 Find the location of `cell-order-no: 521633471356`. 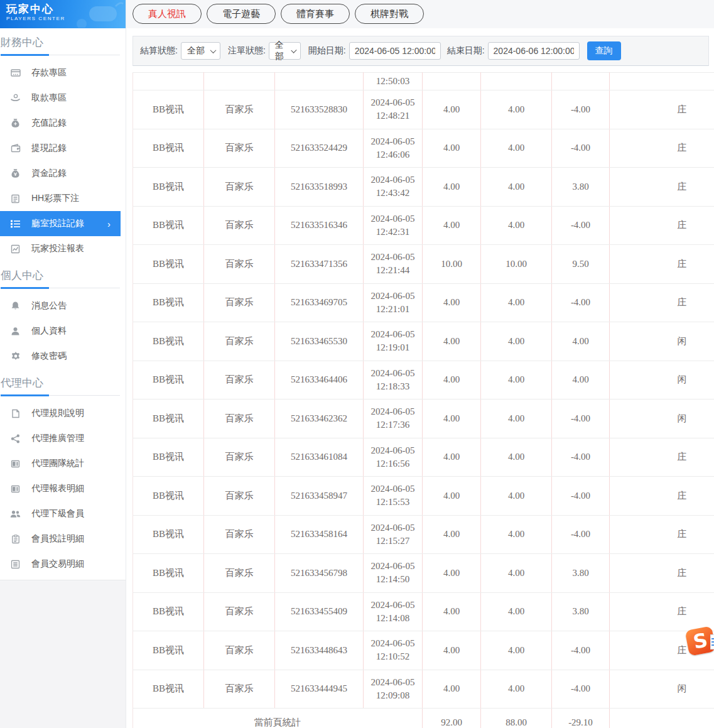

cell-order-no: 521633471356 is located at coordinates (319, 264).